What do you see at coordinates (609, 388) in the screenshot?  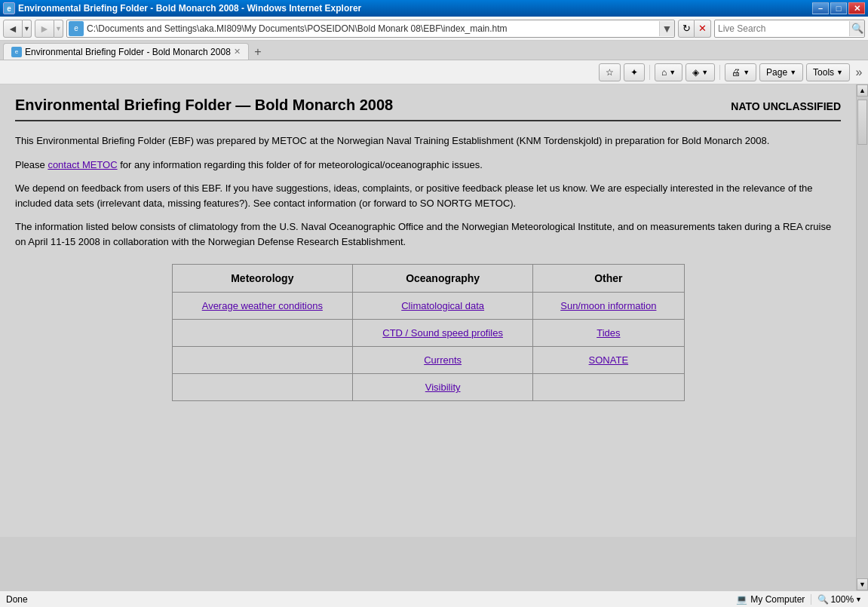 I see `other-cell` at bounding box center [609, 388].